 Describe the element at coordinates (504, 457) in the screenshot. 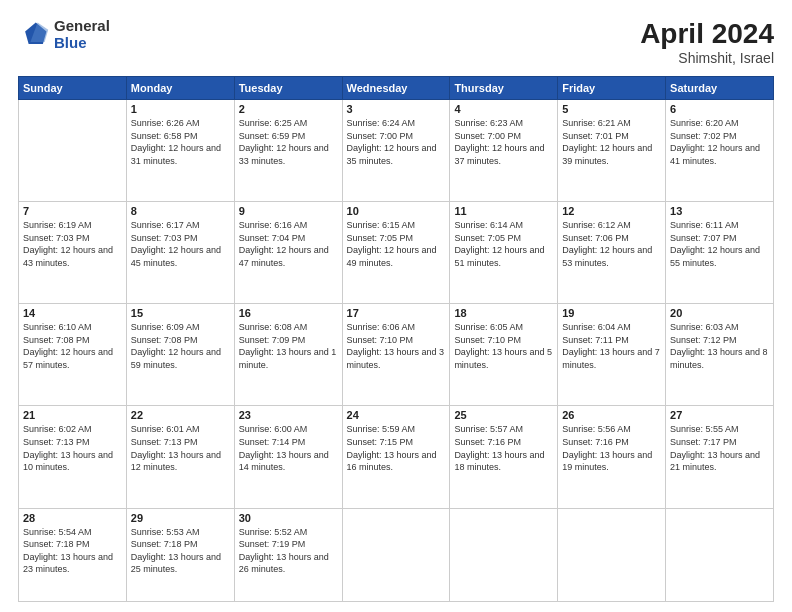

I see `calendar-cell: 25Sunrise: 5:57 AMSunset: 7:16 PMDayligh…` at that location.